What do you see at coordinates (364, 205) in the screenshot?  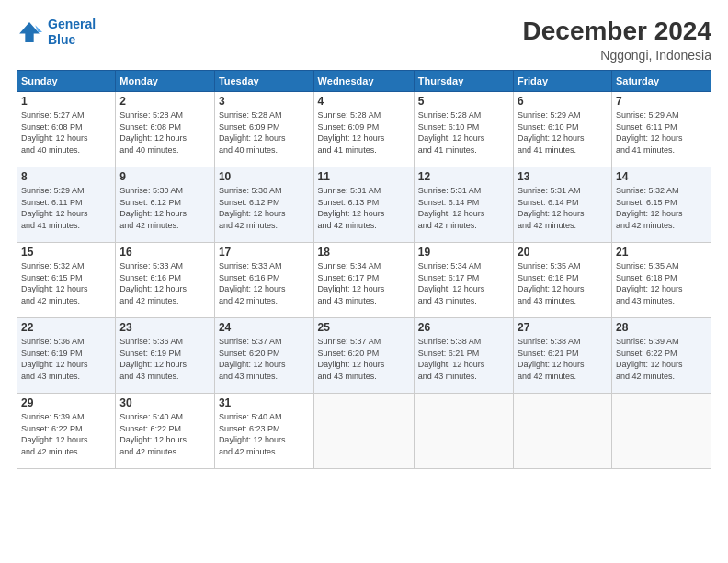 I see `calendar-cell: 11Sunrise: 5:31 AM Sunset: 6:13 PM Dayli…` at bounding box center [364, 205].